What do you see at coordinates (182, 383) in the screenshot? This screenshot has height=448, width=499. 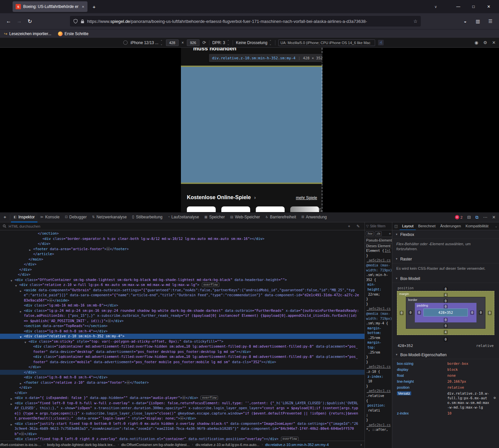 I see `markup-line: ▶<footer class="relative z-10" data-area…` at bounding box center [182, 383].